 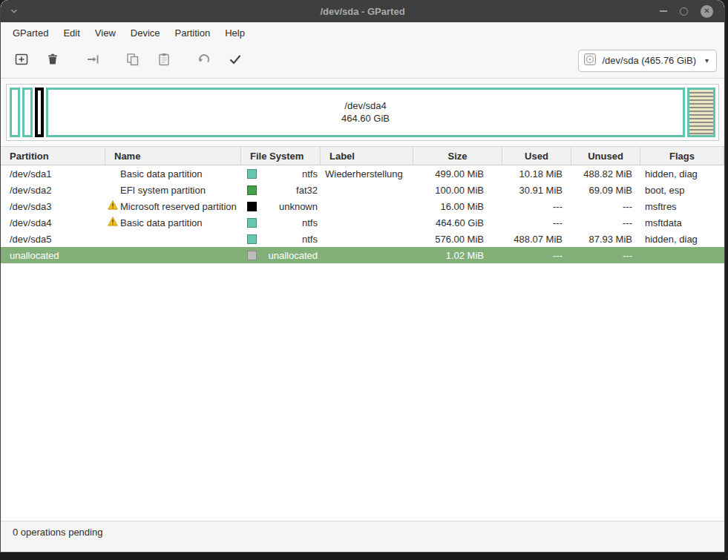 I want to click on partition-cell: unallocated, so click(x=53, y=255).